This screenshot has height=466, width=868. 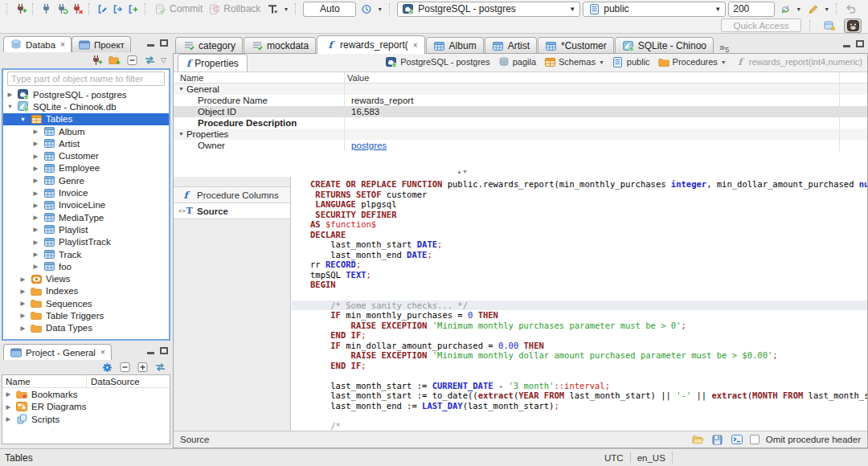 I want to click on edit-pen-button: ▼, so click(x=818, y=9).